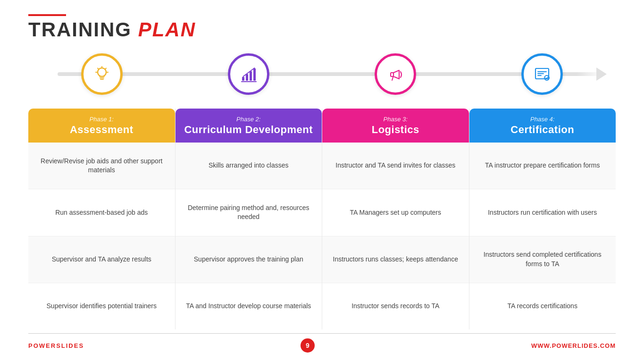 The width and height of the screenshot is (644, 362). What do you see at coordinates (102, 212) in the screenshot?
I see `phase-1-item-2: Run assessment-based job ads` at bounding box center [102, 212].